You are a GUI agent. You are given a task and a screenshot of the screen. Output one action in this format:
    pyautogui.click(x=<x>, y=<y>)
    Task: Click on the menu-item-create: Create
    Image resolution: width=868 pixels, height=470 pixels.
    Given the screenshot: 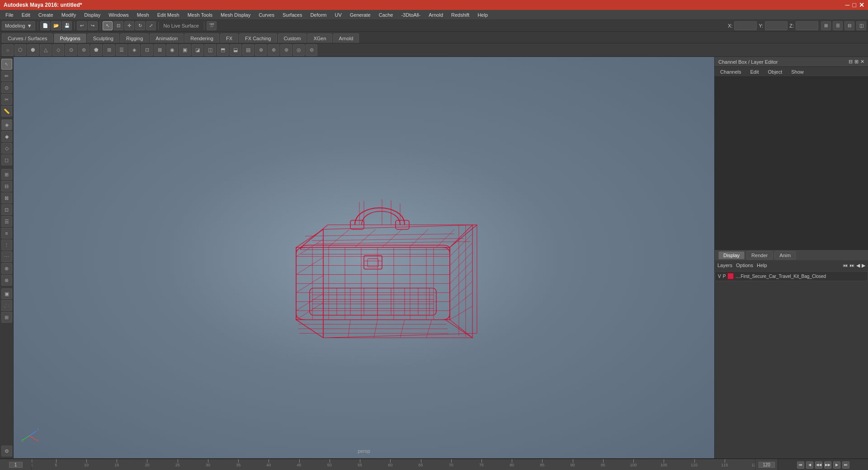 What is the action you would take?
    pyautogui.click(x=46, y=15)
    